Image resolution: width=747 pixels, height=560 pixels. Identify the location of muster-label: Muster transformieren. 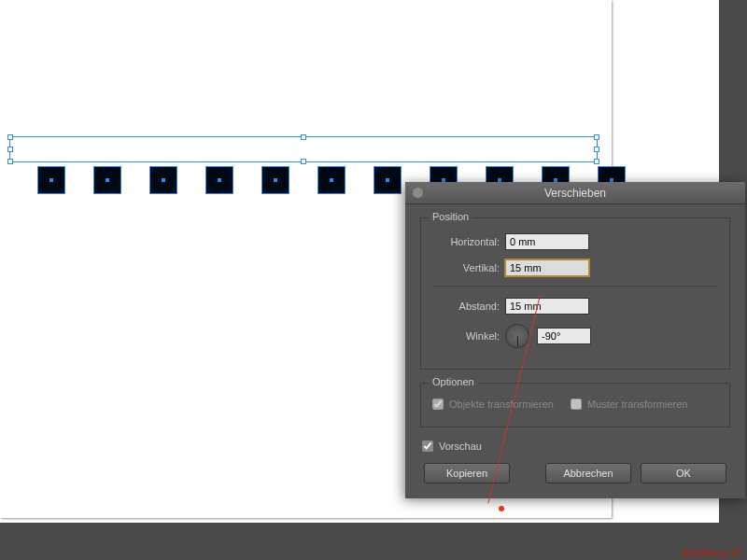
(638, 404).